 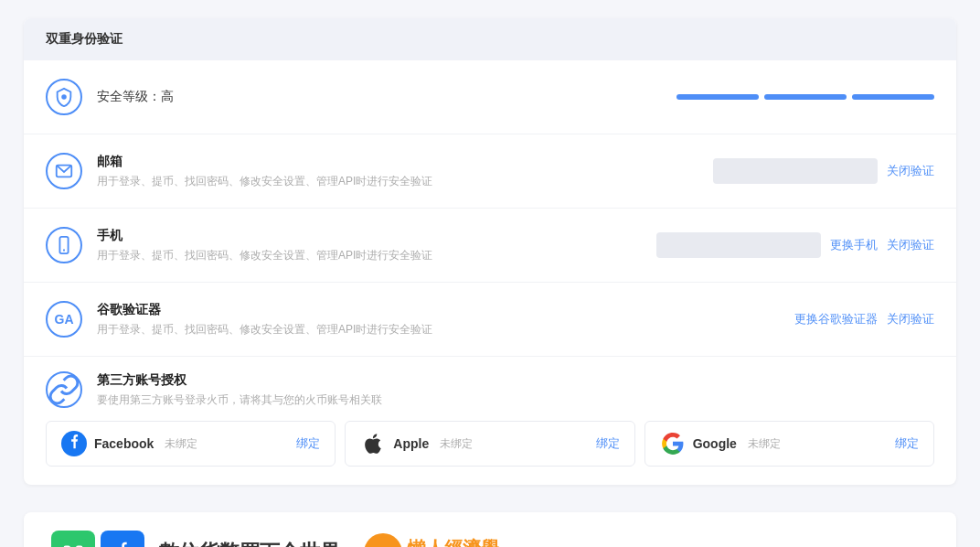 What do you see at coordinates (490, 245) in the screenshot?
I see `phone-row: 手机 用于登录、提币、找回密码、修改安全设置、管理API时进行安全验证 更换手机…` at bounding box center [490, 245].